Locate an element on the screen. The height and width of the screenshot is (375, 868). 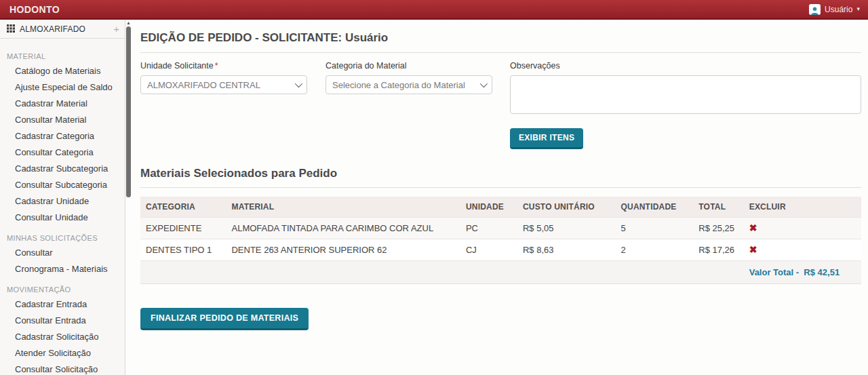
col-header-quantidade: QUANTIDADE is located at coordinates (654, 208).